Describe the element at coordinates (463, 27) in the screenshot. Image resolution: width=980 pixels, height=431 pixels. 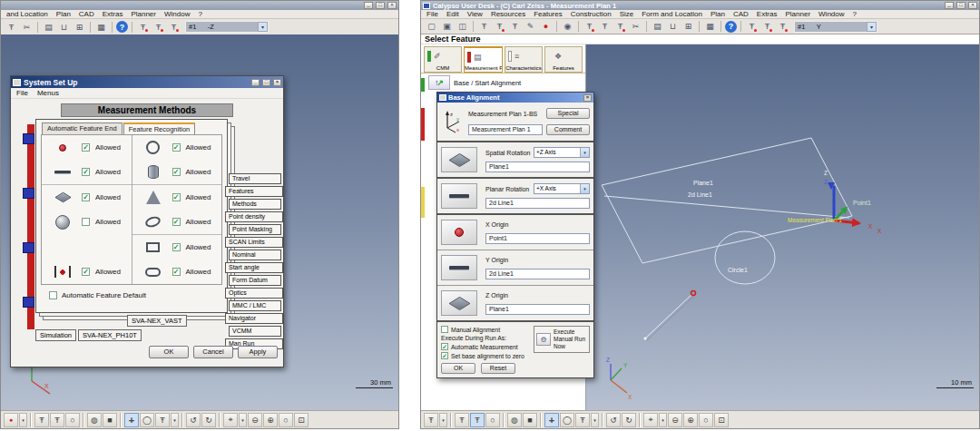
I see `save-plan-icon: ◫` at that location.